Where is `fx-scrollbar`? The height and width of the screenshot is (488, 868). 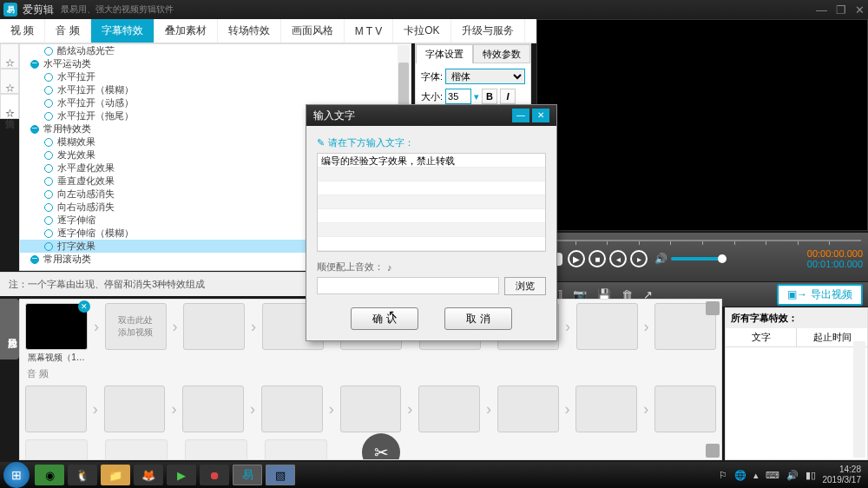
fx-scrollbar is located at coordinates (859, 399).